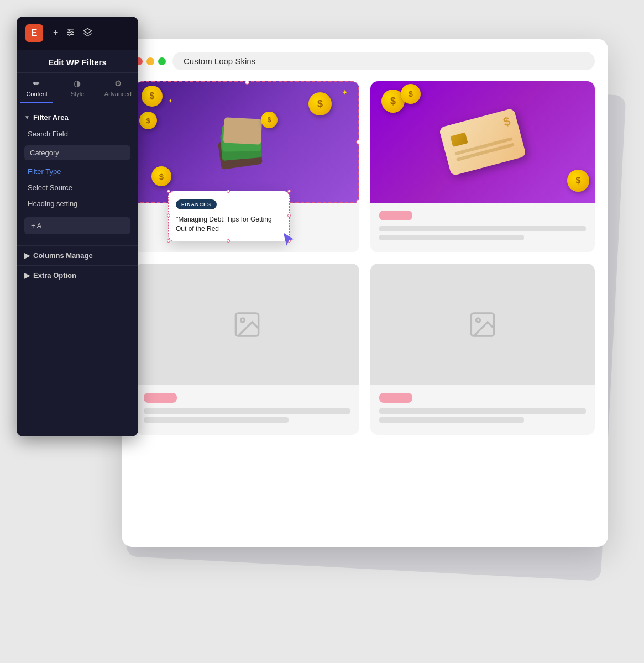 The height and width of the screenshot is (663, 644). Describe the element at coordinates (289, 239) in the screenshot. I see `cursor-icon` at that location.